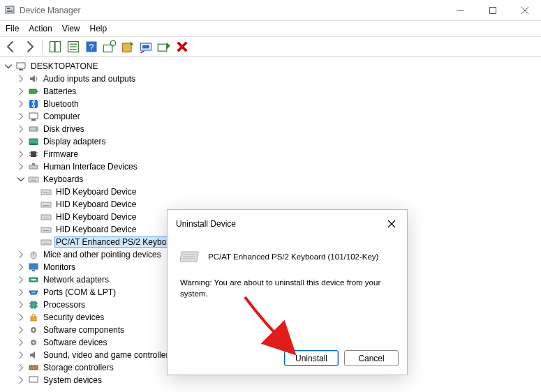 Image resolution: width=541 pixels, height=392 pixels. Describe the element at coordinates (276, 380) in the screenshot. I see `tree-item-system: System devices` at that location.